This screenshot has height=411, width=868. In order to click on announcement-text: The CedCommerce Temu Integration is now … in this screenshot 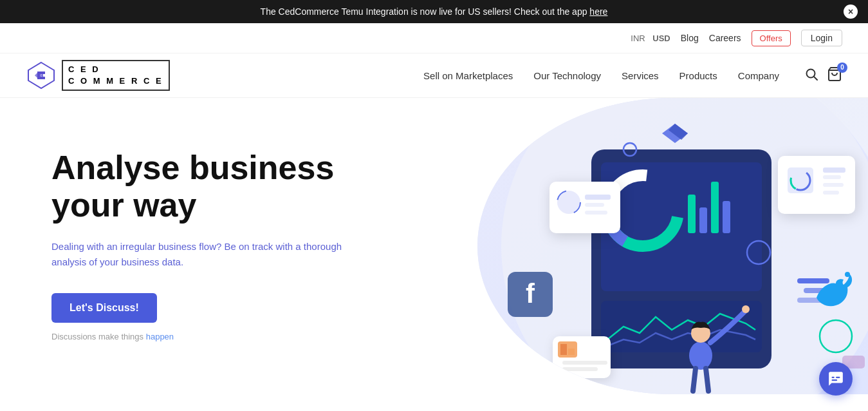, I will do `click(425, 12)`.